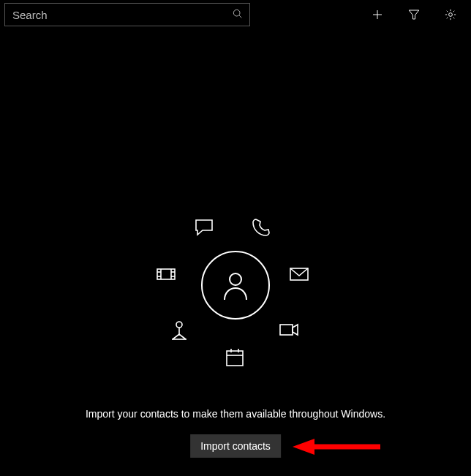 Image resolution: width=471 pixels, height=476 pixels. What do you see at coordinates (166, 274) in the screenshot?
I see `film-icon` at bounding box center [166, 274].